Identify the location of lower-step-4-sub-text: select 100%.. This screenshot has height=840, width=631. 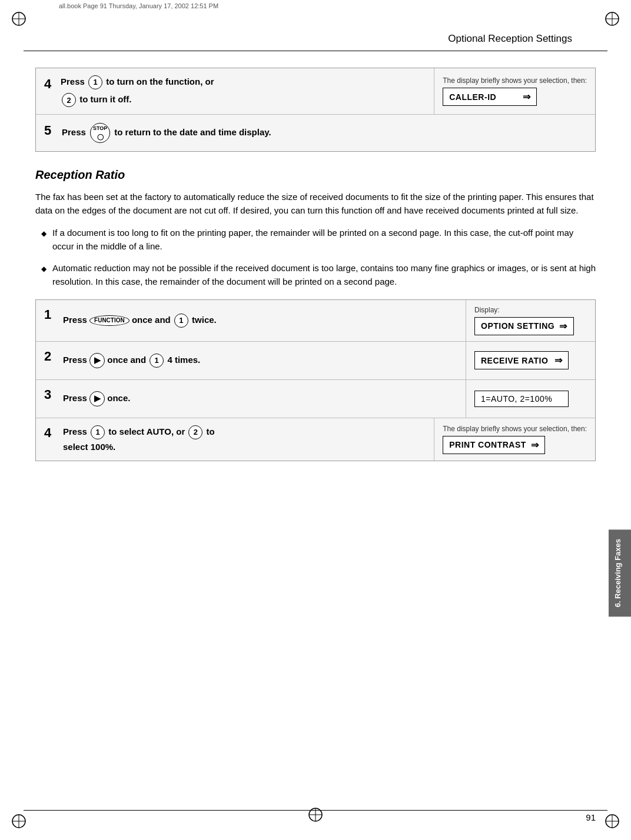
(89, 447).